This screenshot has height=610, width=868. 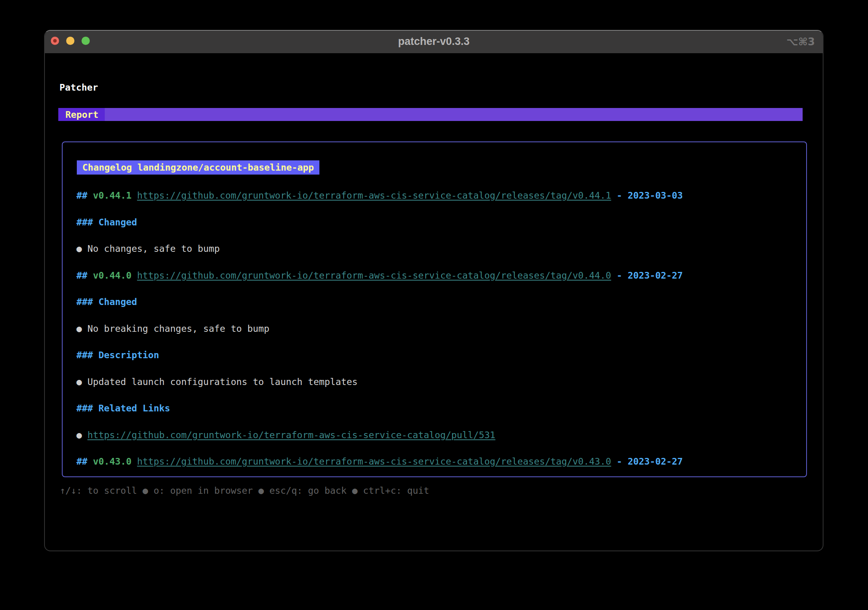 What do you see at coordinates (118, 355) in the screenshot?
I see `changelog-segment-h3: ### Description` at bounding box center [118, 355].